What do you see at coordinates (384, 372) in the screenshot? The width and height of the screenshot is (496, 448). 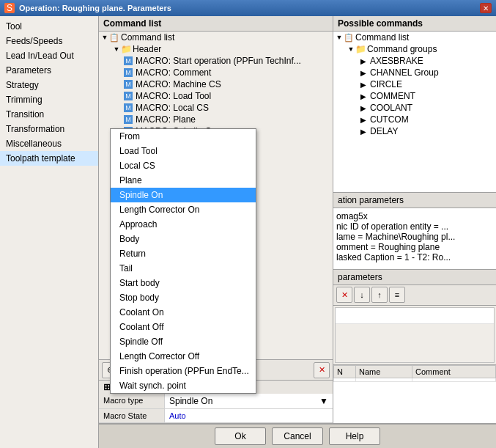 I see `col-name: Name` at bounding box center [384, 372].